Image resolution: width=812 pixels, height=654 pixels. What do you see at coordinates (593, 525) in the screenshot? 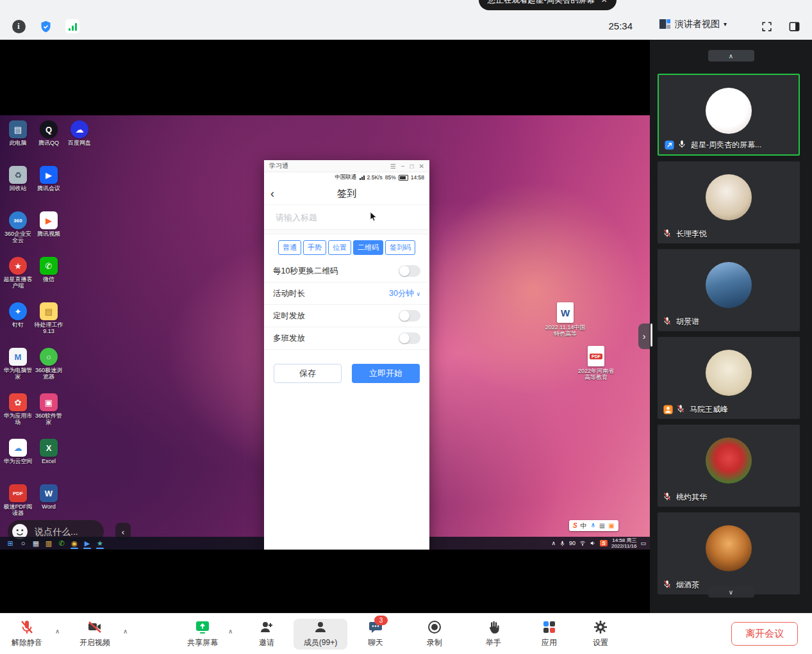
I see `ime-toolbar: S 中 ▦ ▣` at bounding box center [593, 525].